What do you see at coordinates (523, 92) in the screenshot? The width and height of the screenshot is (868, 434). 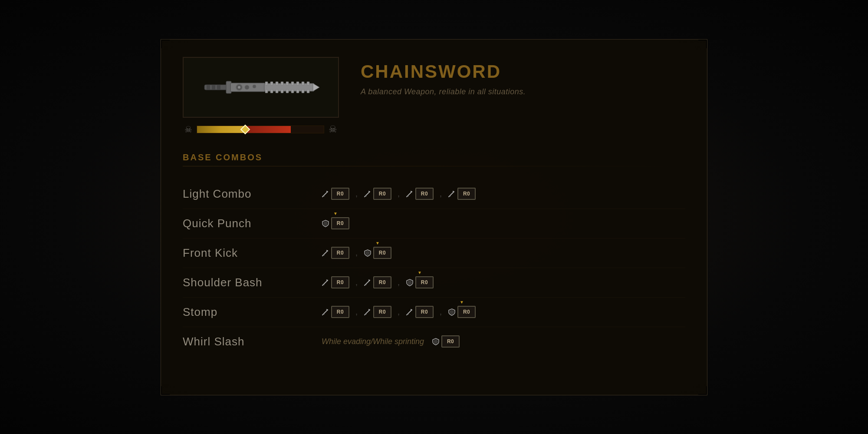 I see `weapon-description: A balanced Weapon, reliable in all situa…` at bounding box center [523, 92].